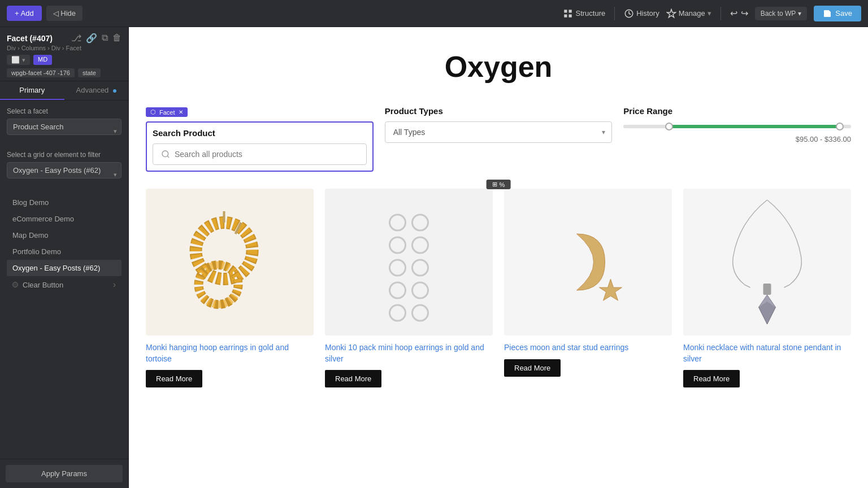  Describe the element at coordinates (532, 368) in the screenshot. I see `read-more-btn-3: Read More` at that location.